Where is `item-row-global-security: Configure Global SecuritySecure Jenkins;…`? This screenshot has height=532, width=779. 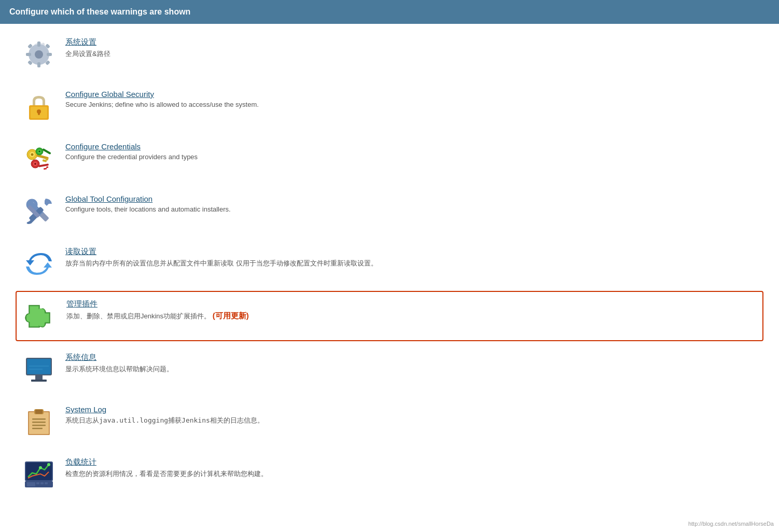 item-row-global-security: Configure Global SecuritySecure Jenkins;… is located at coordinates (389, 107).